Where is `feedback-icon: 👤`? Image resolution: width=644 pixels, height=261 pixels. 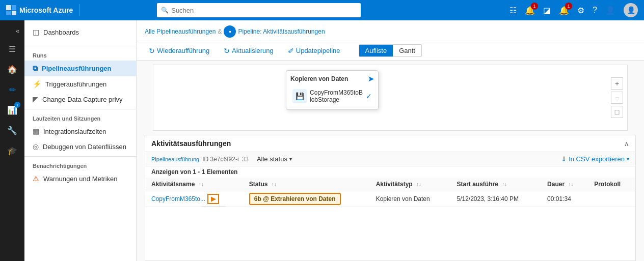
feedback-icon: 👤 is located at coordinates (610, 10).